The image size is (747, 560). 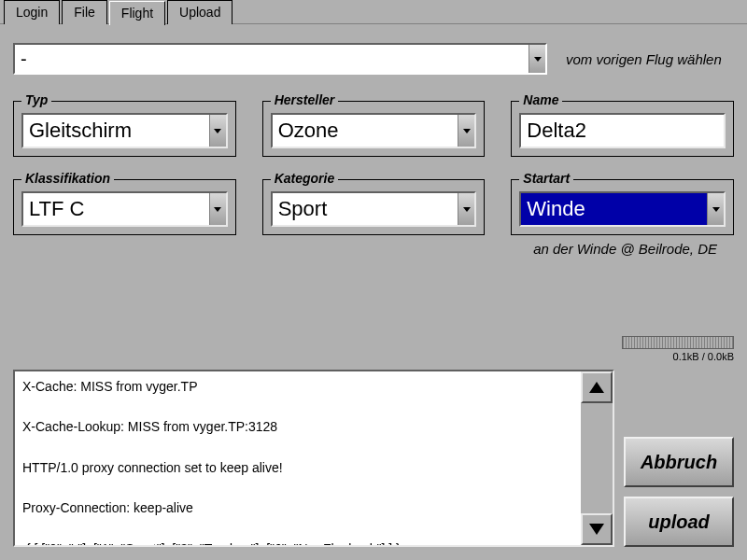 I want to click on field-startart: Startart Winde, so click(x=622, y=207).